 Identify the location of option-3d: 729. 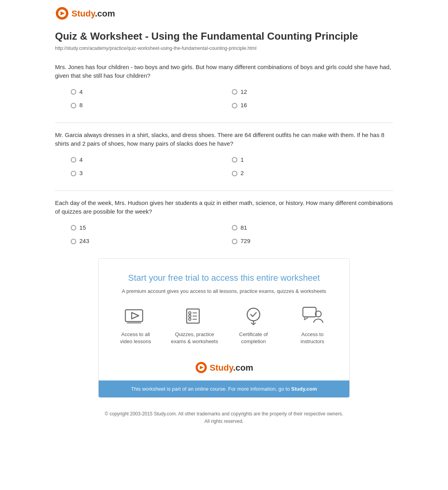
(312, 241).